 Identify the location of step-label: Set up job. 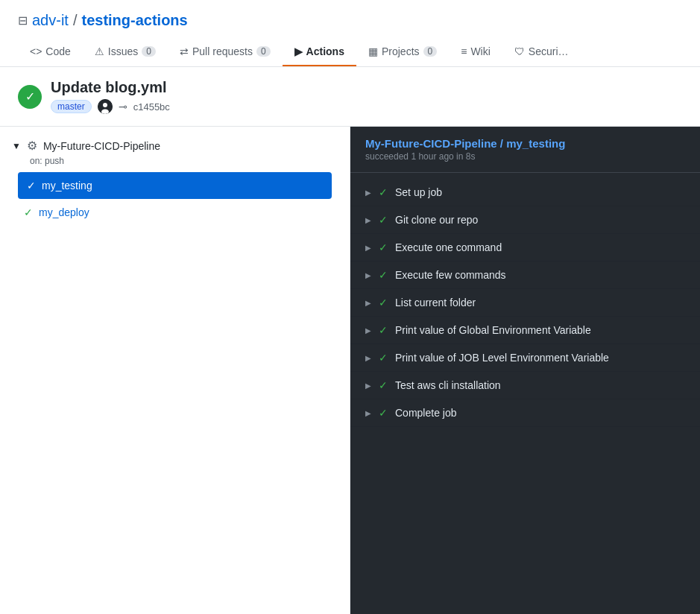
(419, 192).